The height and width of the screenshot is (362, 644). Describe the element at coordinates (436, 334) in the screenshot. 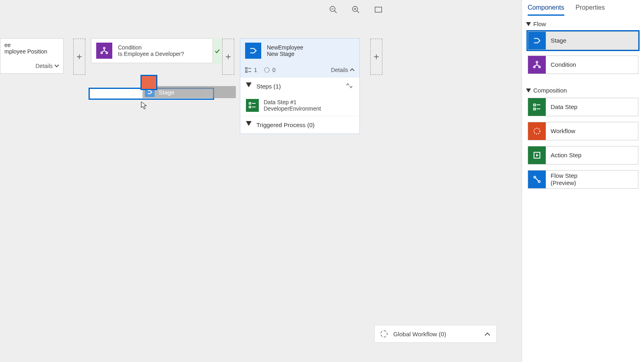

I see `global-workflow-bar: Global Workflow (0)` at that location.